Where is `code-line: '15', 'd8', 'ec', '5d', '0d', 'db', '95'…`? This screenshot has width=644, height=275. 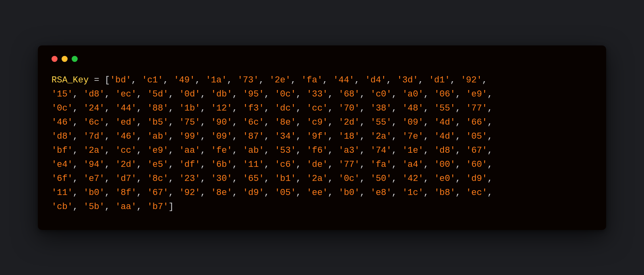
code-line: '15', 'd8', 'ec', '5d', '0d', 'db', '95'… is located at coordinates (322, 94).